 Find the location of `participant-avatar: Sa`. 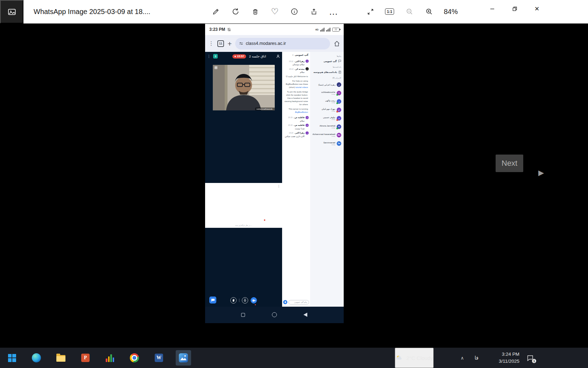

participant-avatar: Sa is located at coordinates (339, 144).